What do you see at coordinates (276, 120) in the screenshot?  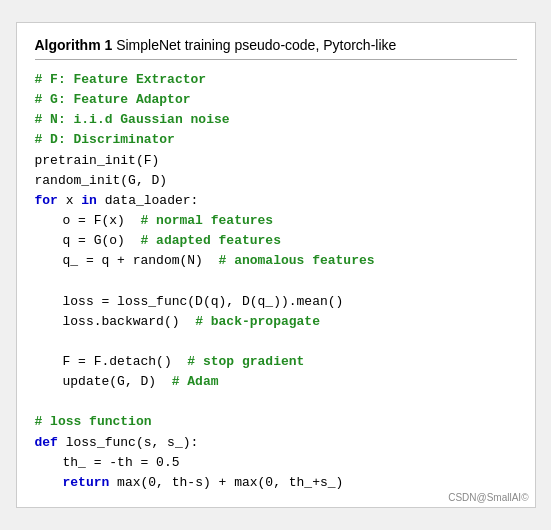 I see `code-line-3: # N: i.i.d Gaussian noise` at bounding box center [276, 120].